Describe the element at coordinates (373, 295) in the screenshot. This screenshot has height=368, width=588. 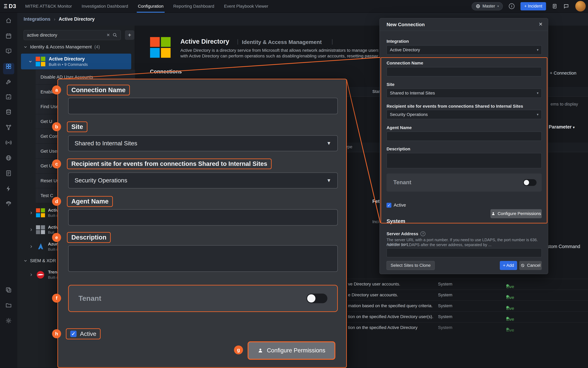
I see `row-description: e Directory user accounts.` at that location.